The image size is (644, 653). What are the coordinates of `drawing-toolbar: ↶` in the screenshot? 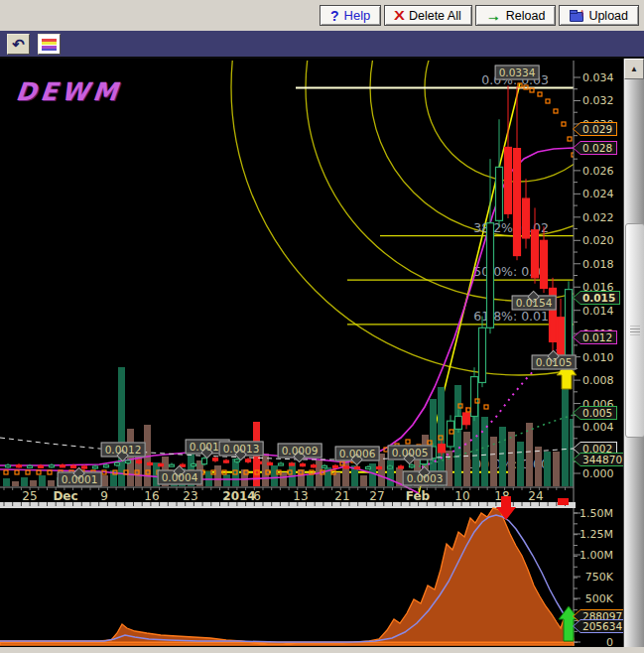 It's located at (322, 45).